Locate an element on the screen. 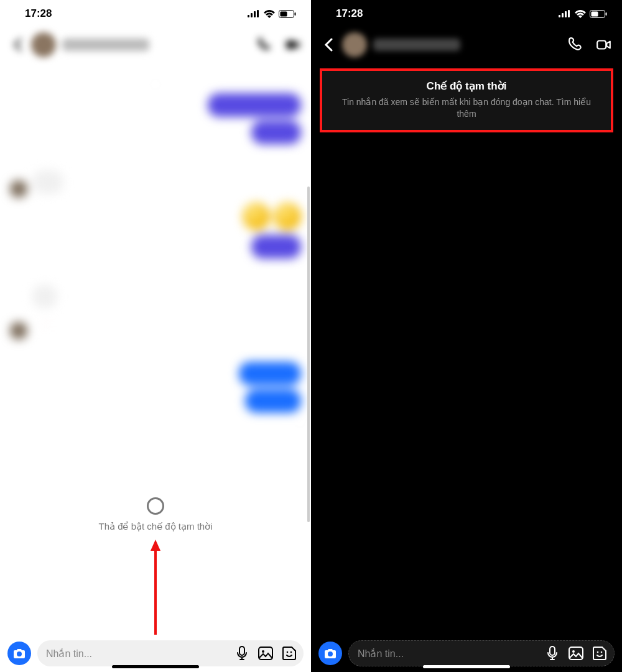 The image size is (622, 672). annotation-highlight-box: Chế độ tạm thời Tin nhắn đã xem sẽ biến … is located at coordinates (466, 101).